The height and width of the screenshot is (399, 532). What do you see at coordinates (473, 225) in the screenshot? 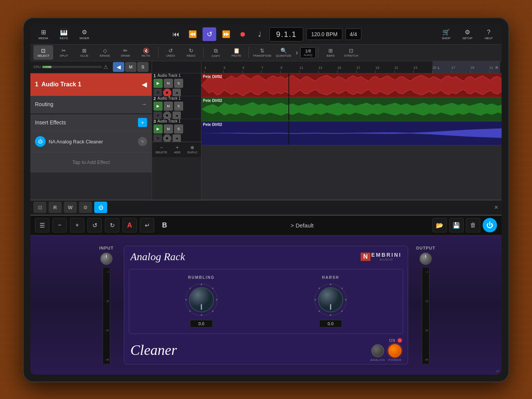
I see `plugin-delete-preset-button: 🗑` at bounding box center [473, 225].